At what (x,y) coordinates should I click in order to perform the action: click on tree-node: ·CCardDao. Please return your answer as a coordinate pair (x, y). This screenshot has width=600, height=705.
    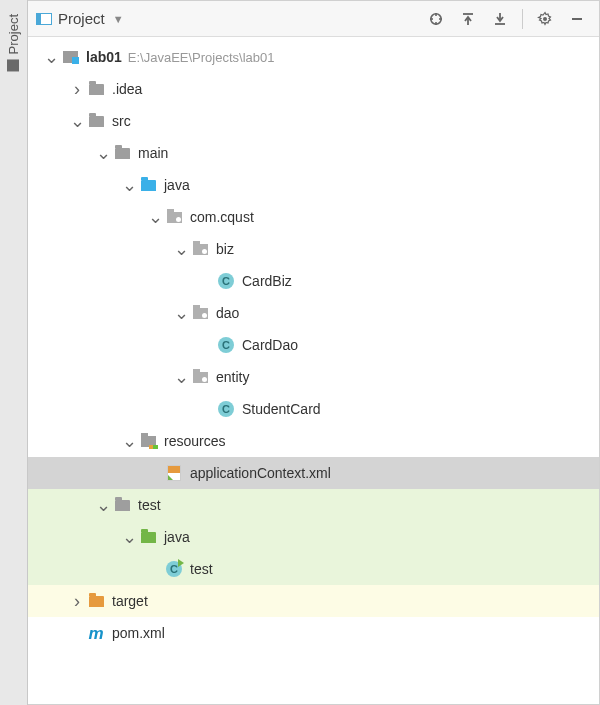
    Looking at the image, I should click on (314, 345).